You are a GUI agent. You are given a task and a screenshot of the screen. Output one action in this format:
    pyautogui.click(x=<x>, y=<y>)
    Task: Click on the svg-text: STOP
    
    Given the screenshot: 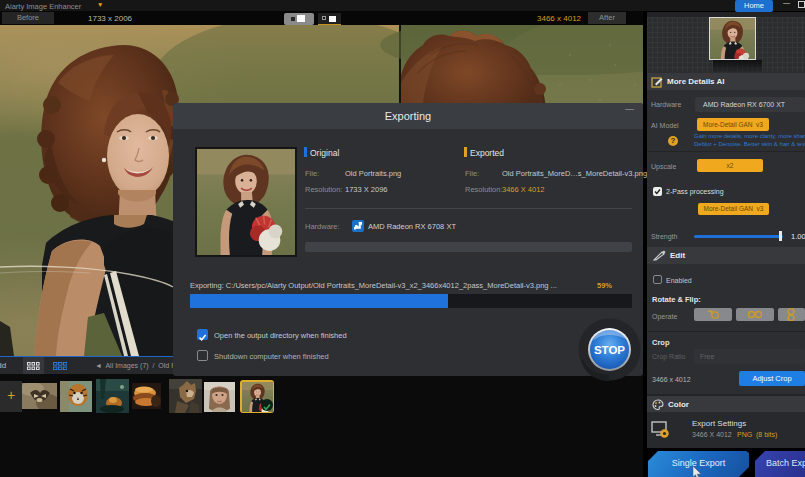 What is the action you would take?
    pyautogui.click(x=610, y=350)
    